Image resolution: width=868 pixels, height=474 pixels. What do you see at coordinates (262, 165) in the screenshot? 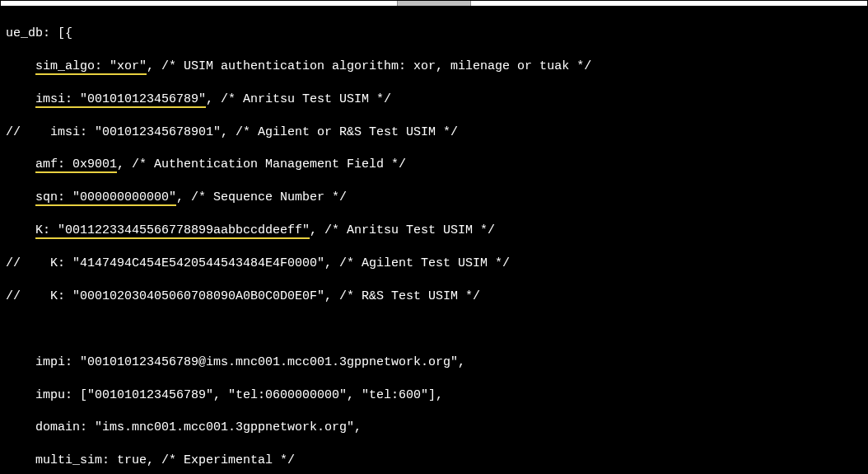
I see `code-text: , /* Authentication Management Field */` at bounding box center [262, 165].